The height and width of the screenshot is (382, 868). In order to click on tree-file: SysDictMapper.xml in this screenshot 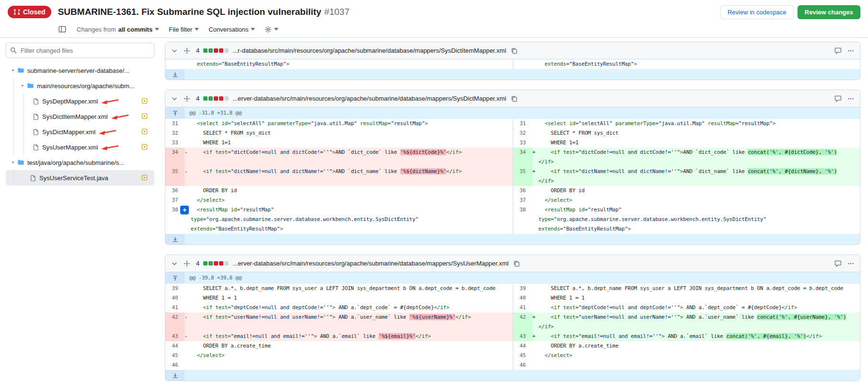, I will do `click(80, 132)`.